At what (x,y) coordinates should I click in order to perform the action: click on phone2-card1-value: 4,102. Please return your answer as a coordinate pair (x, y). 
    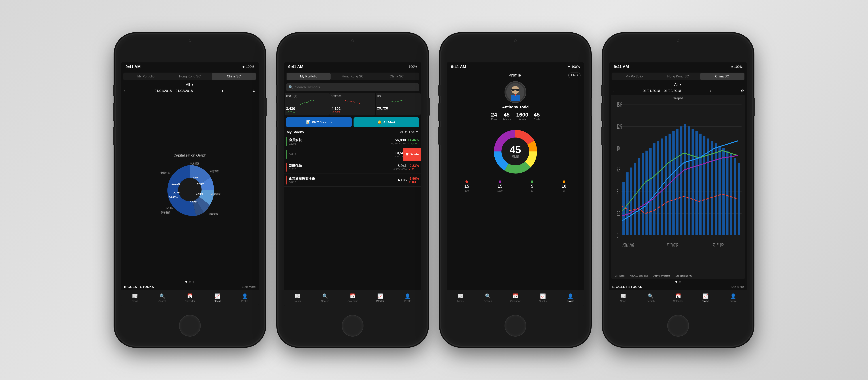
    Looking at the image, I should click on (352, 109).